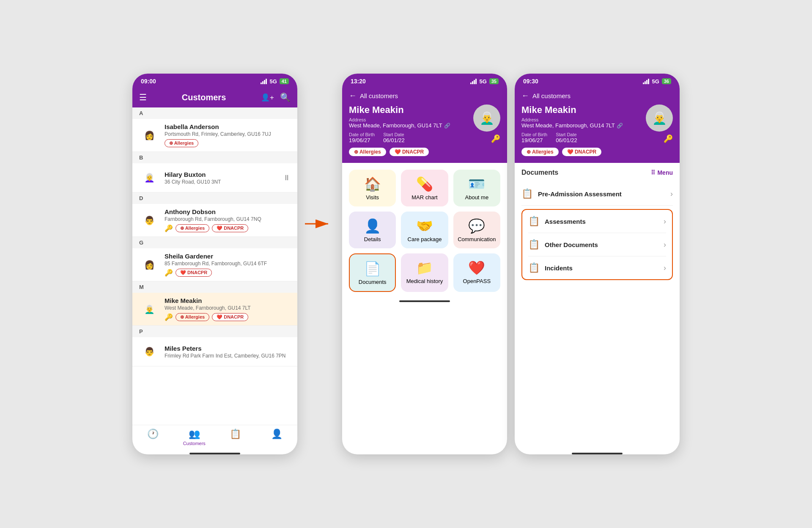 This screenshot has width=812, height=528. Describe the element at coordinates (668, 139) in the screenshot. I see `key-icon-3: 🔑` at that location.